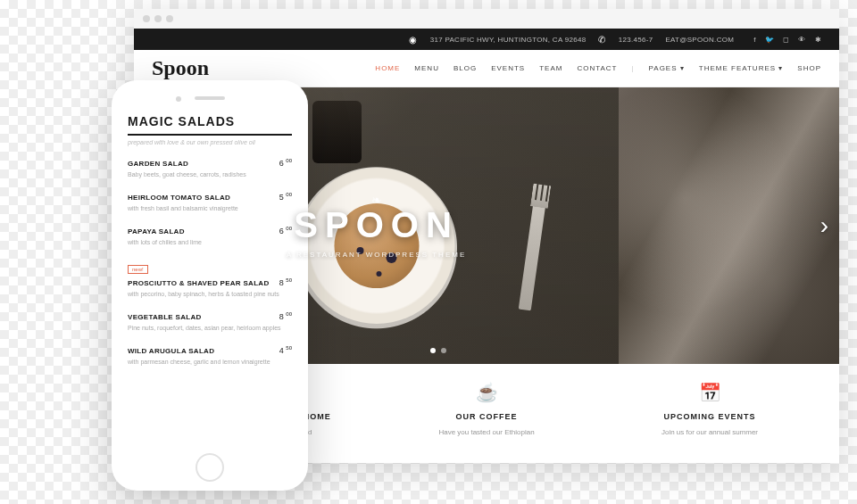 The image size is (857, 504). What do you see at coordinates (755, 39) in the screenshot?
I see `facebook-icon: f` at bounding box center [755, 39].